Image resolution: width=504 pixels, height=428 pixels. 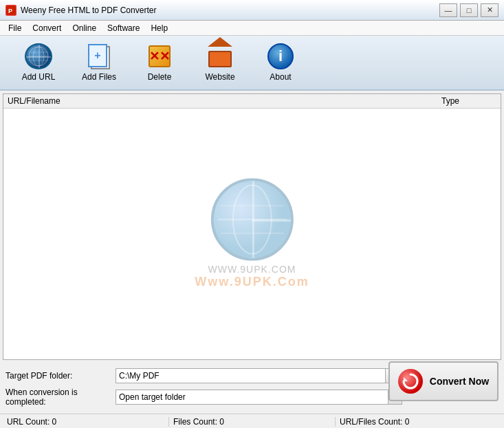 What do you see at coordinates (224, 101) in the screenshot?
I see `col-url-header: URL/Filename` at bounding box center [224, 101].